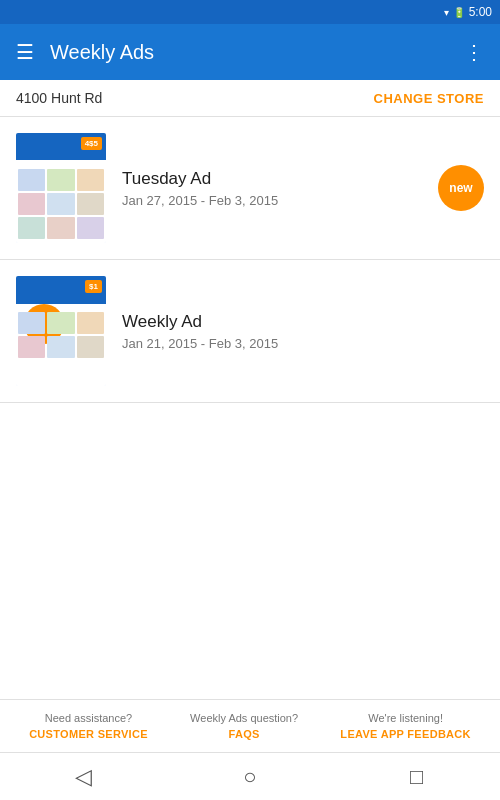  What do you see at coordinates (250, 777) in the screenshot?
I see `home-button: ○` at bounding box center [250, 777].